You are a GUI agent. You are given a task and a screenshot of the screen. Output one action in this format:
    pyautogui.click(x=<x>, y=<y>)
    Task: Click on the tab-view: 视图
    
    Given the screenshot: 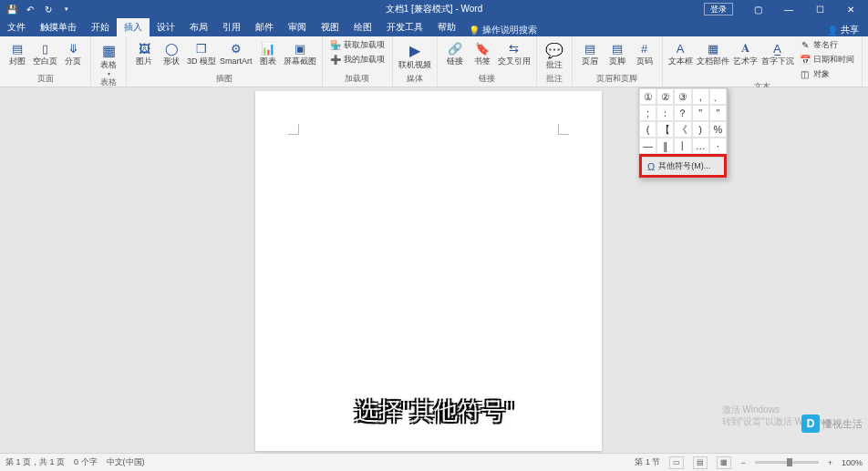 What is the action you would take?
    pyautogui.click(x=330, y=27)
    